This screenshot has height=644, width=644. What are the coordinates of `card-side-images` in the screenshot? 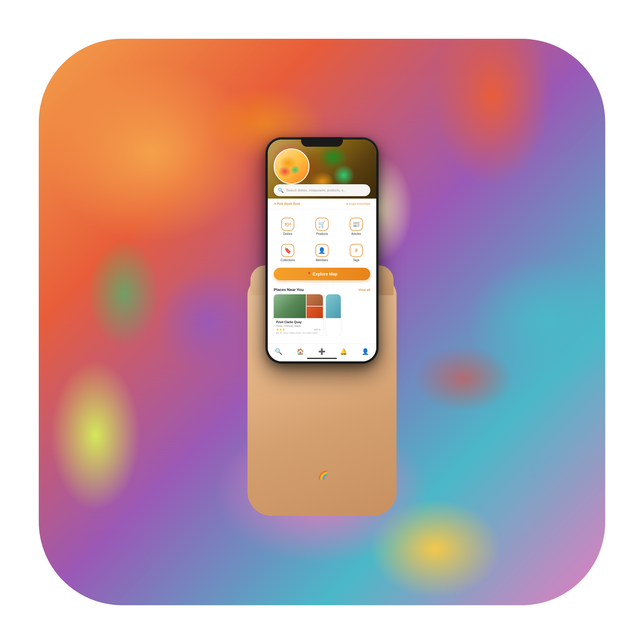 It's located at (315, 306).